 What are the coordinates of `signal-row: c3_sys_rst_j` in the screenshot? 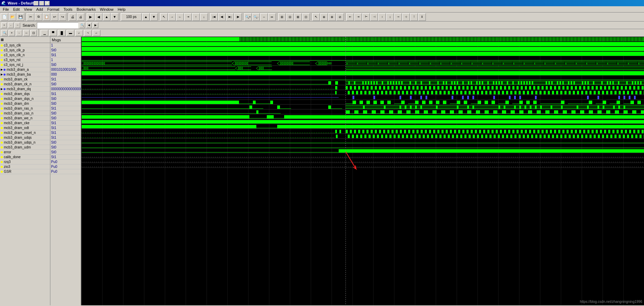 It's located at (25, 65).